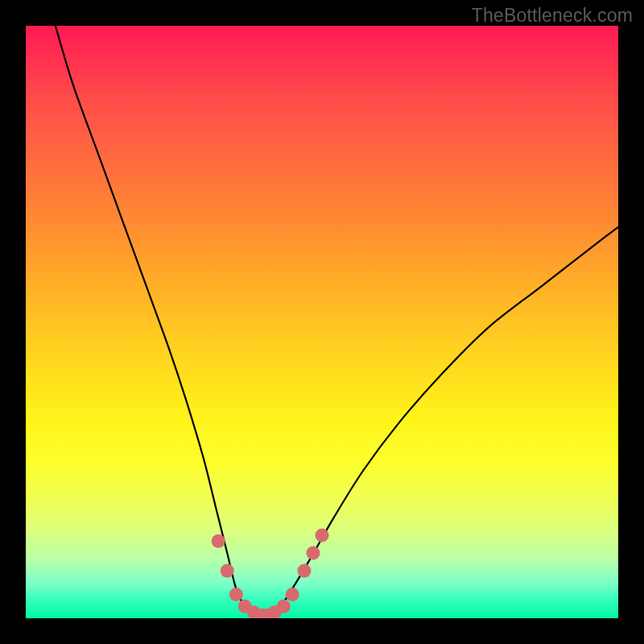  What do you see at coordinates (270, 573) in the screenshot?
I see `chart-highlight-dots` at bounding box center [270, 573].